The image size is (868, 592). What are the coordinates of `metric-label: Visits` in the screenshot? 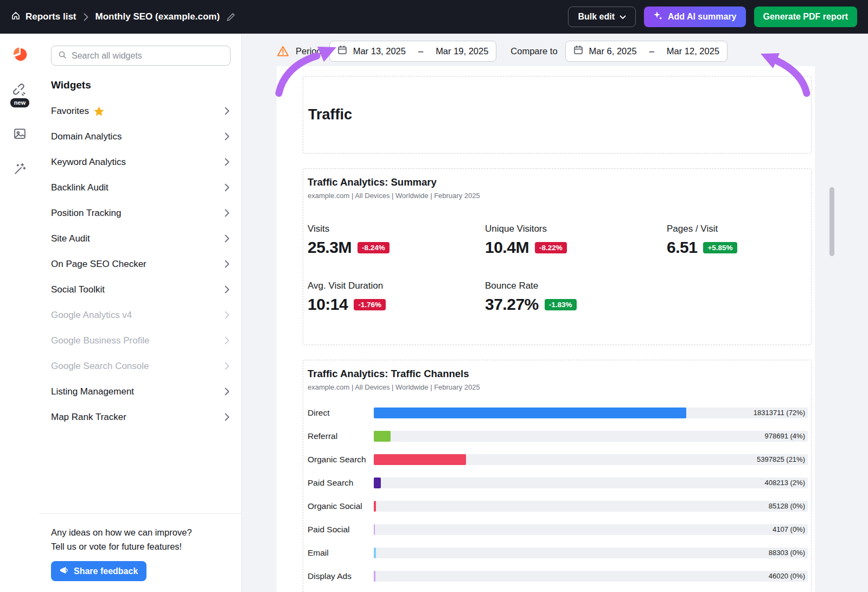 It's located at (396, 229).